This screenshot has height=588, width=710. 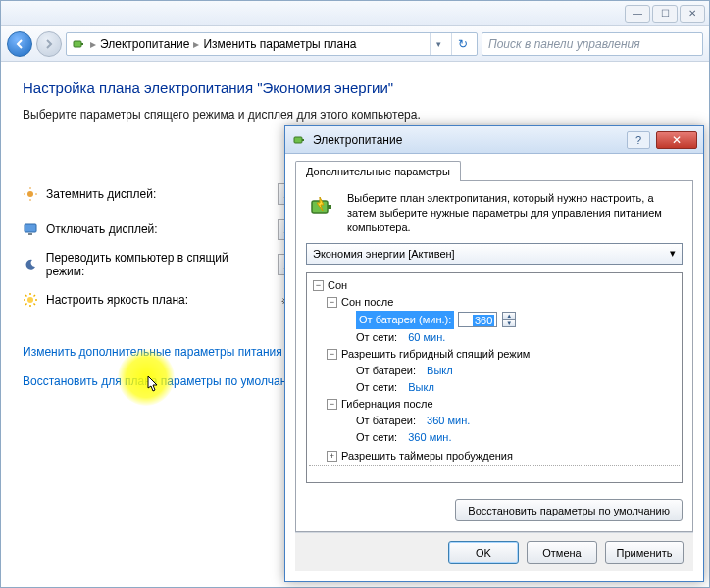 What do you see at coordinates (357, 140) in the screenshot?
I see `dialog-title: Электропитание` at bounding box center [357, 140].